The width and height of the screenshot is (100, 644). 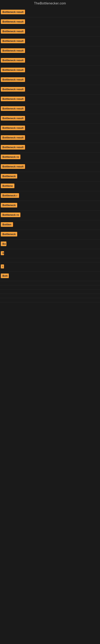 What do you see at coordinates (50, 4) in the screenshot?
I see `site-title: TheBottlenecker.com` at bounding box center [50, 4].